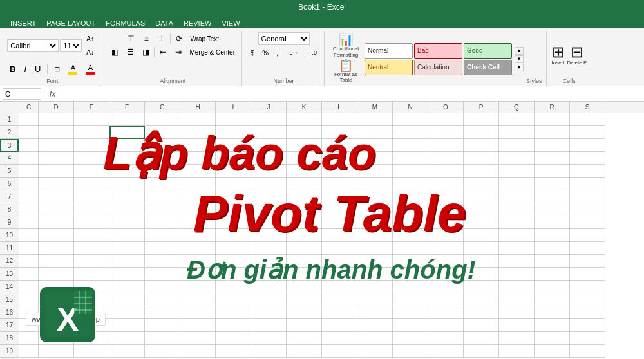 Image resolution: width=644 pixels, height=359 pixels. I want to click on cell-j1, so click(269, 120).